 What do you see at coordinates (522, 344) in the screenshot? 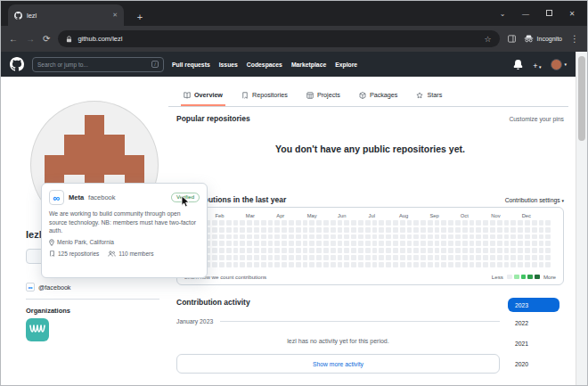
I see `year-2021-link: 2021` at bounding box center [522, 344].